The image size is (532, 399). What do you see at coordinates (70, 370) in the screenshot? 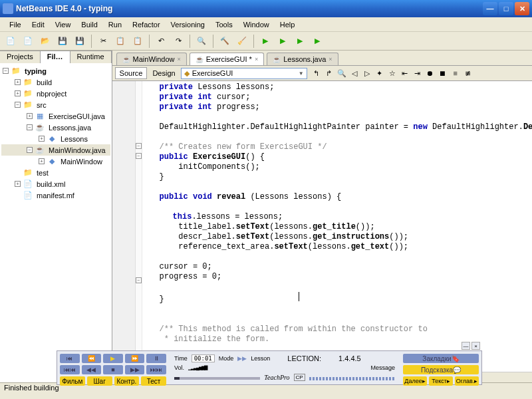
I see `first-button: ⏮⏮` at bounding box center [70, 370].